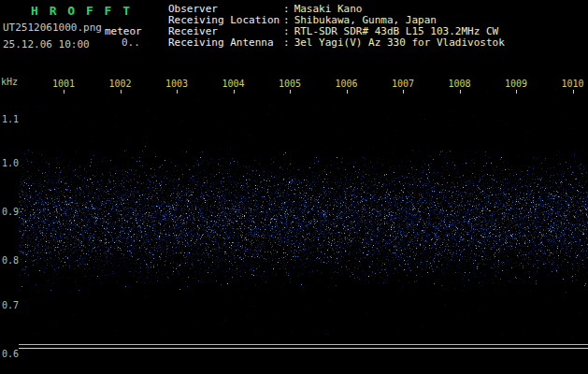 The height and width of the screenshot is (374, 588). Describe the element at coordinates (346, 84) in the screenshot. I see `x-tick-label: 1006` at that location.